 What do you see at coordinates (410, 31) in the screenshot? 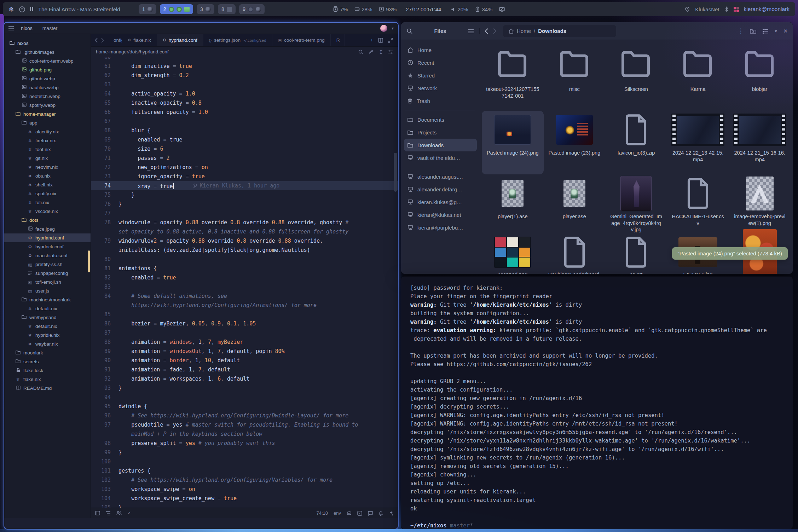
I see `files-search-icon` at bounding box center [410, 31].